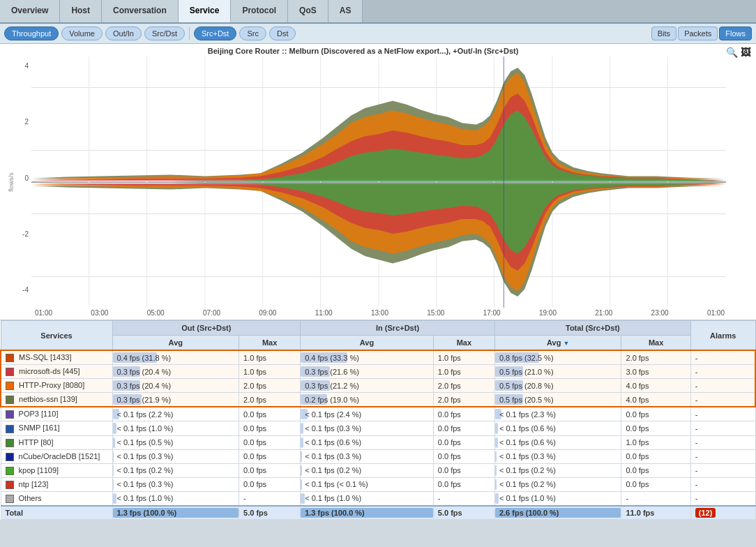 This screenshot has height=547, width=756. Describe the element at coordinates (31, 33) in the screenshot. I see `btn-throughput: Throughput` at that location.